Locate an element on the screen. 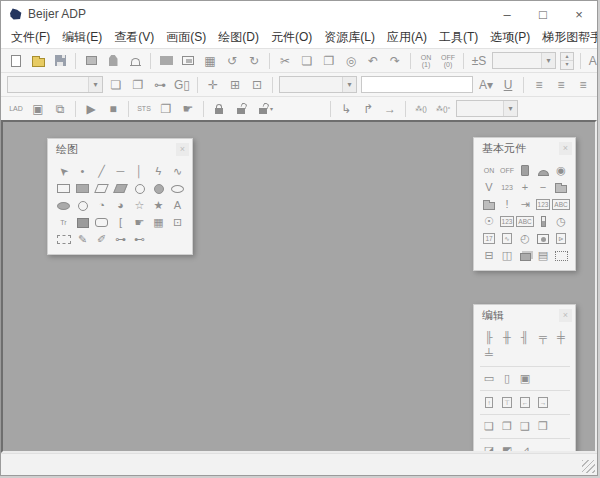 The width and height of the screenshot is (600, 478). align-center-button: ≡ is located at coordinates (561, 85).